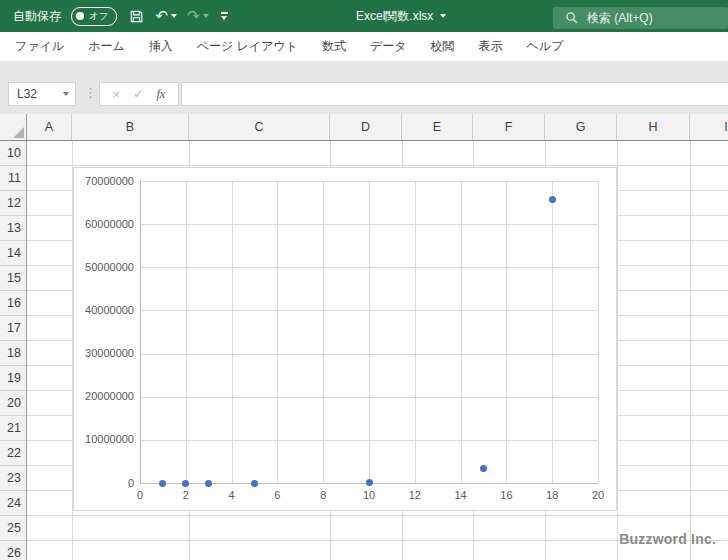 This screenshot has height=560, width=728. What do you see at coordinates (654, 127) in the screenshot?
I see `column-header: H` at bounding box center [654, 127].